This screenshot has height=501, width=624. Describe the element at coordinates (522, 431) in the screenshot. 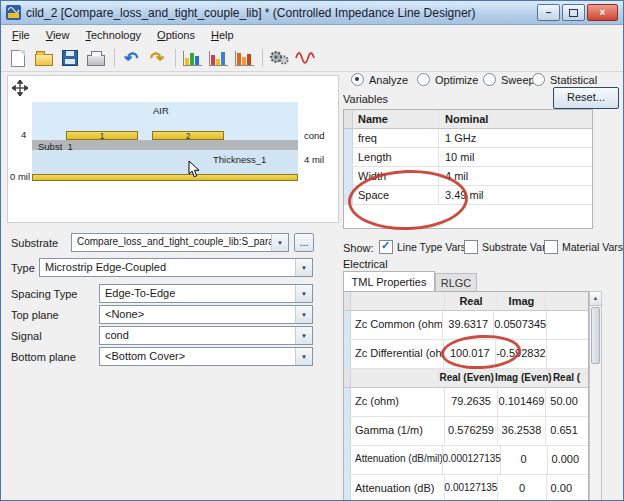

I see `result-imag-even: 36.2538` at that location.